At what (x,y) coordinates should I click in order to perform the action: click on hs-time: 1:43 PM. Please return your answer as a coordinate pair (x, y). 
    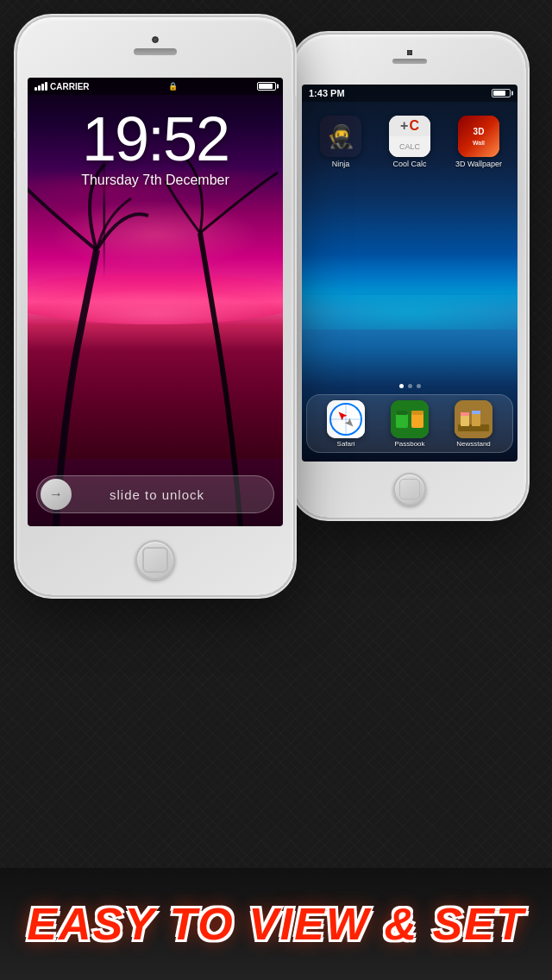
    Looking at the image, I should click on (327, 93).